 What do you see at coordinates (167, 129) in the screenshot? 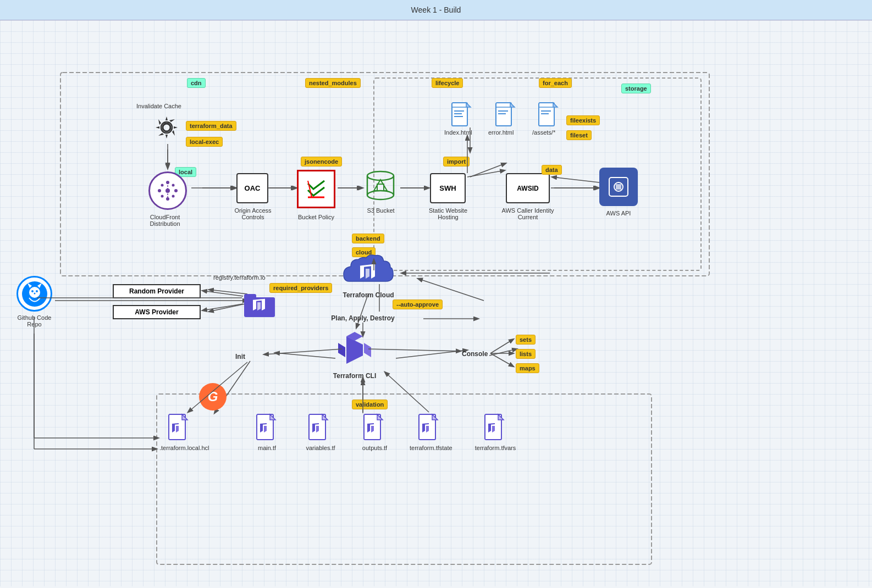
I see `gear-icon` at bounding box center [167, 129].